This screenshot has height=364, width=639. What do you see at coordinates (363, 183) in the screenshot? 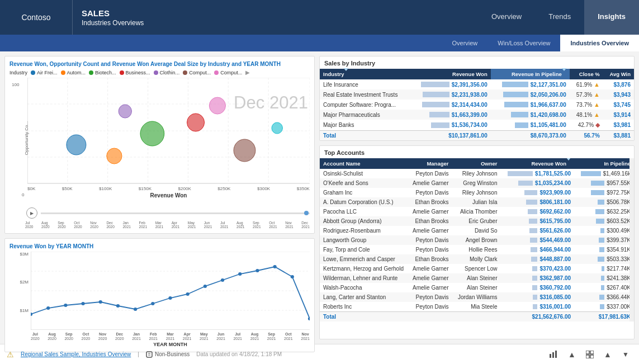
I see `account-name: O'Keefe and Sons` at bounding box center [363, 183].